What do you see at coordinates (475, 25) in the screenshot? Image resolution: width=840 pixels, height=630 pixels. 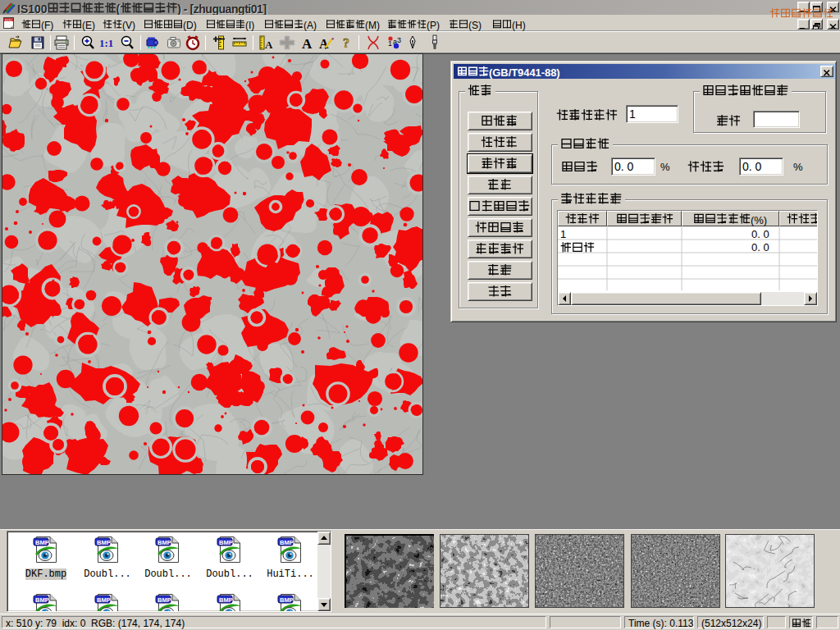 I see `svg-text: (S)` at bounding box center [475, 25].